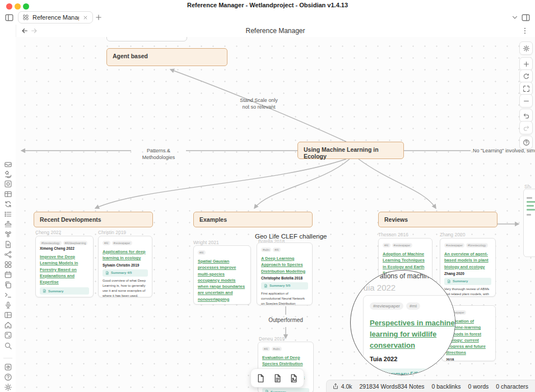  What do you see at coordinates (525, 31) in the screenshot?
I see `more-options-button` at bounding box center [525, 31].